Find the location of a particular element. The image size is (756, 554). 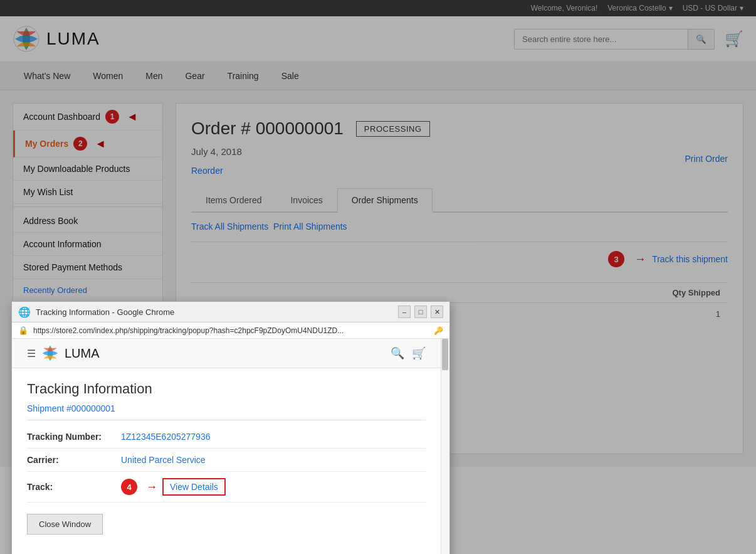

popup-cart-icon: 🛒 is located at coordinates (419, 353).